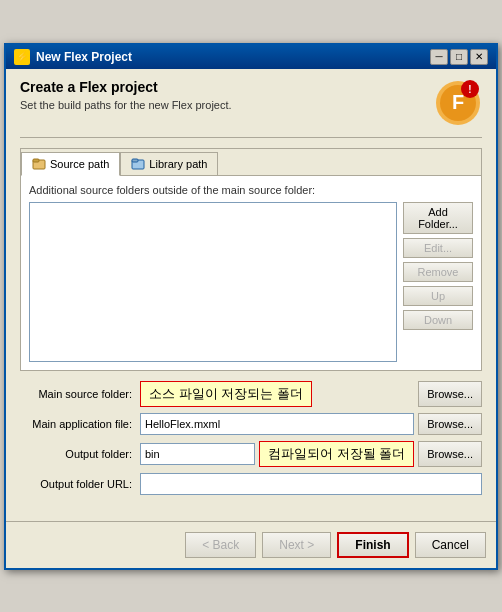  I want to click on back-button: < Back, so click(220, 545).